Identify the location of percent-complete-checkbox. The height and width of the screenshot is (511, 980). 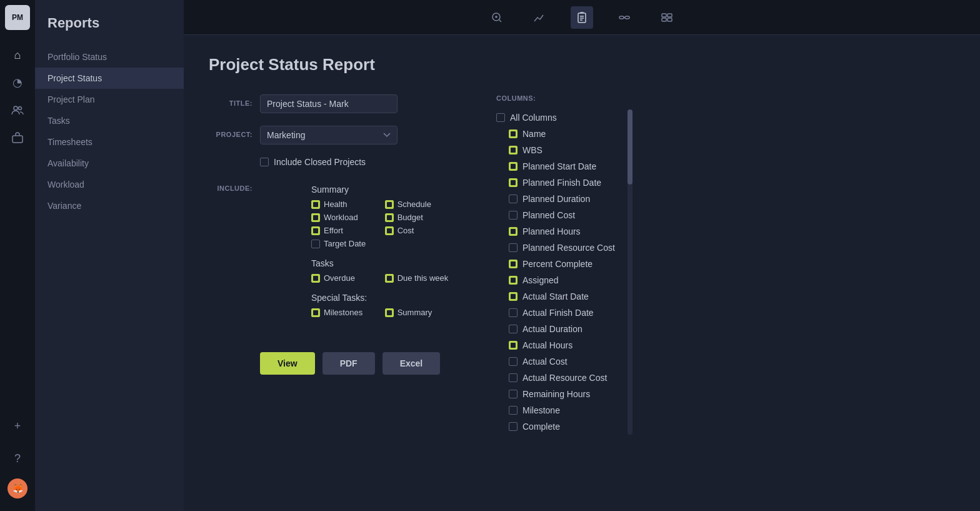
(513, 264).